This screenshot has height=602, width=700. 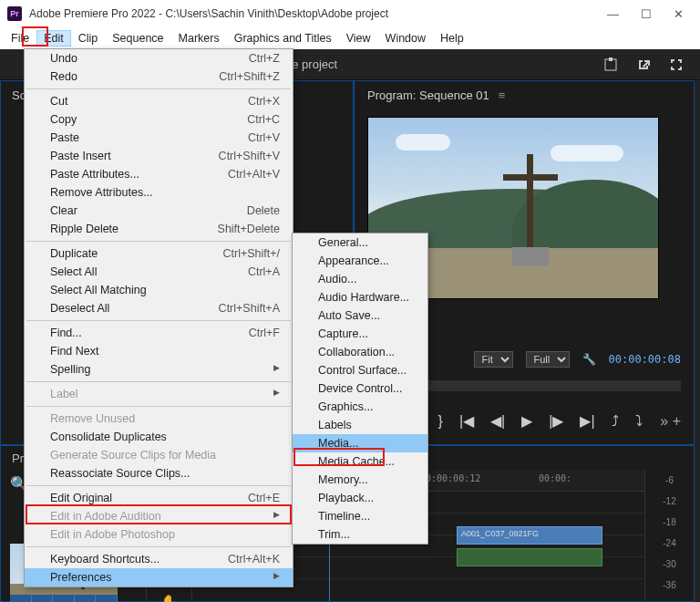 What do you see at coordinates (159, 559) in the screenshot?
I see `edit-menu-item: Keyboard Shortcuts...Ctrl+Alt+K` at bounding box center [159, 559].